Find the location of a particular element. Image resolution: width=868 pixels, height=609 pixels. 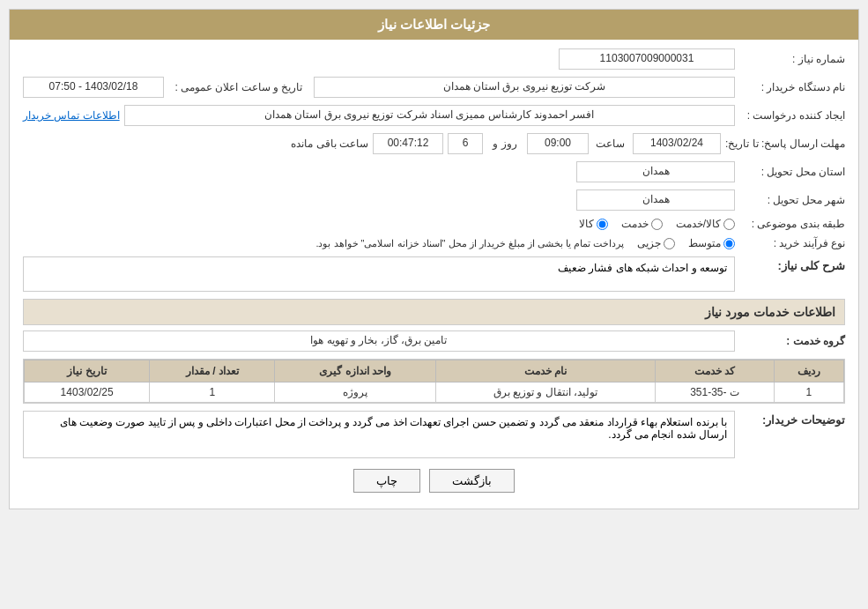

col-name: نام خدمت is located at coordinates (545, 372).